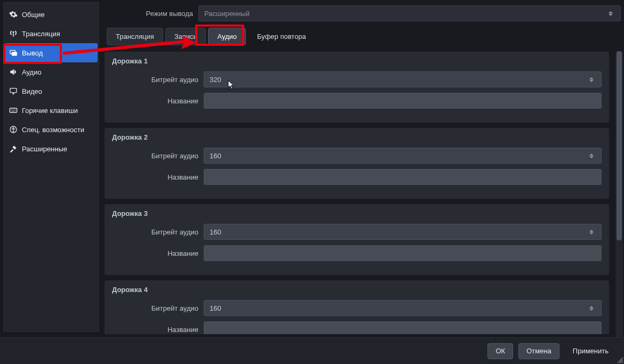 The image size is (624, 364). What do you see at coordinates (591, 351) in the screenshot?
I see `apply-button: Применить` at bounding box center [591, 351].